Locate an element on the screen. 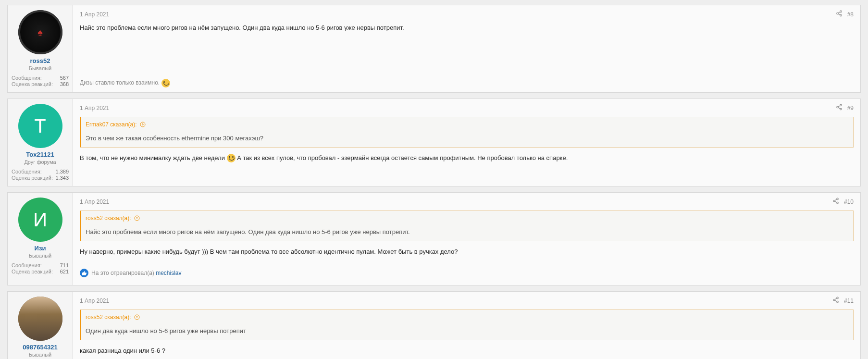 The height and width of the screenshot is (359, 868). quote-block: Ermak07 сказал(а): Это в чем же такая ос… is located at coordinates (467, 132).